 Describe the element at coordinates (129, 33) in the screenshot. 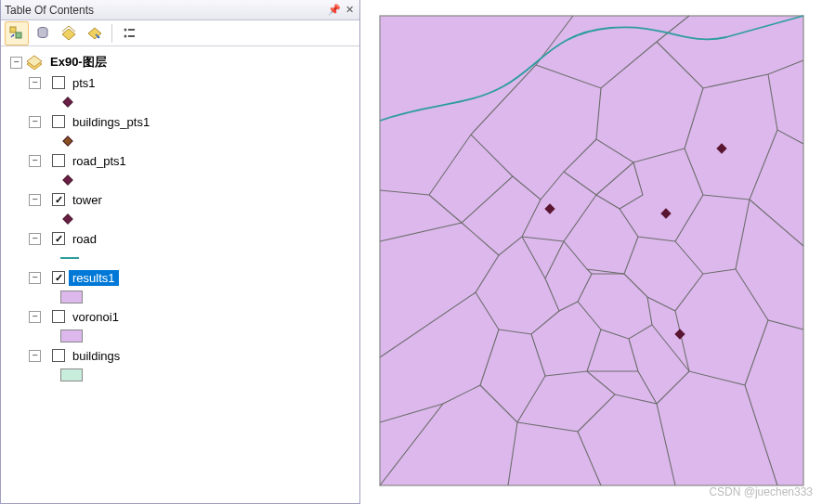

I see `options-button` at that location.